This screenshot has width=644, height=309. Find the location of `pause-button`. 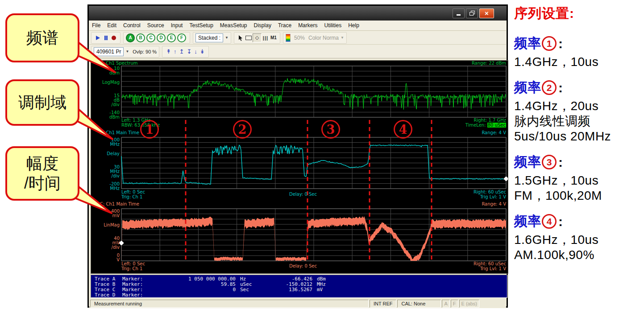

pause-button is located at coordinates (106, 38).